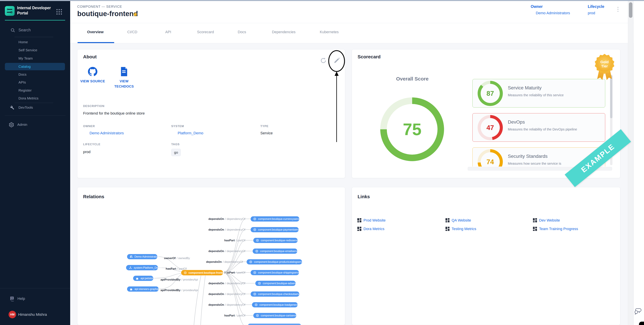 Image resolution: width=644 pixels, height=325 pixels. What do you see at coordinates (324, 60) in the screenshot?
I see `refresh-button` at bounding box center [324, 60].